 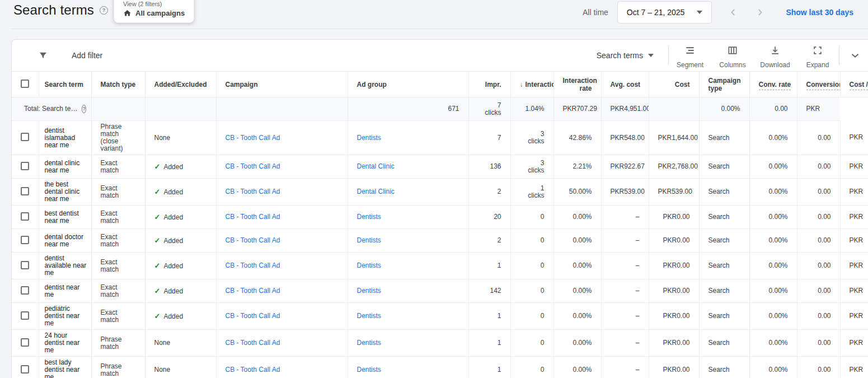 I want to click on filter-icon, so click(x=43, y=55).